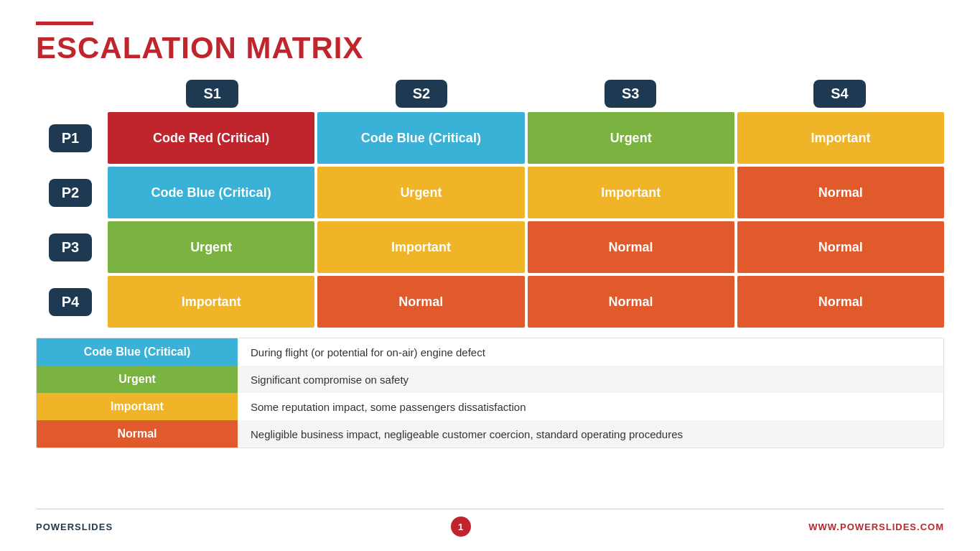 The width and height of the screenshot is (980, 551). I want to click on col-header-badge-s3: S3, so click(630, 93).